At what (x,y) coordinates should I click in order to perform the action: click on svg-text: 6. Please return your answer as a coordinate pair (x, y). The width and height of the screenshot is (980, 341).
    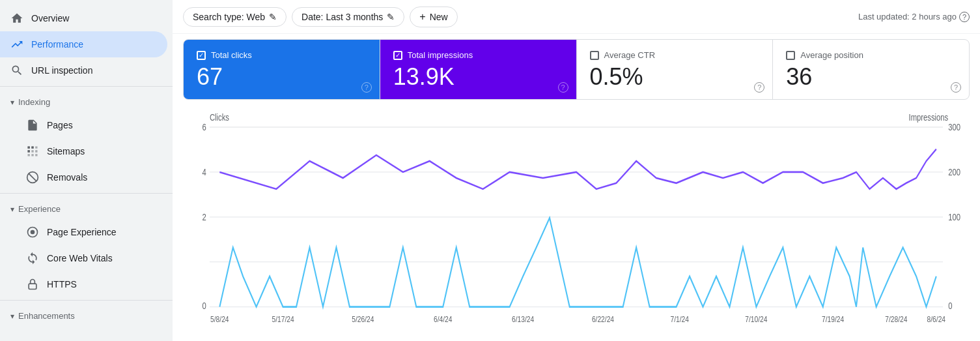
    Looking at the image, I should click on (204, 128).